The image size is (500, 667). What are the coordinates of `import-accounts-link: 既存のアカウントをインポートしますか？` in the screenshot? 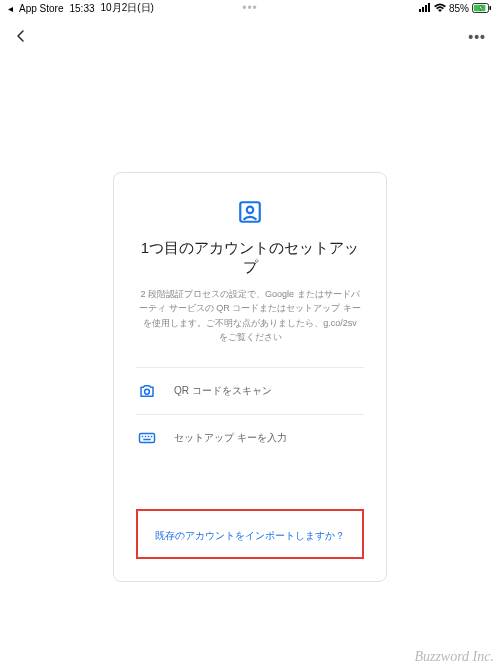 It's located at (250, 536).